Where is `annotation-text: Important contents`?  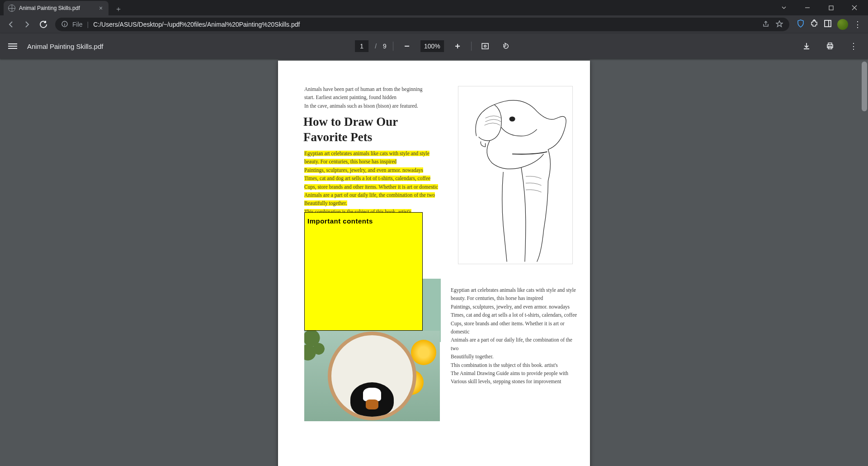
annotation-text: Important contents is located at coordinates (340, 221).